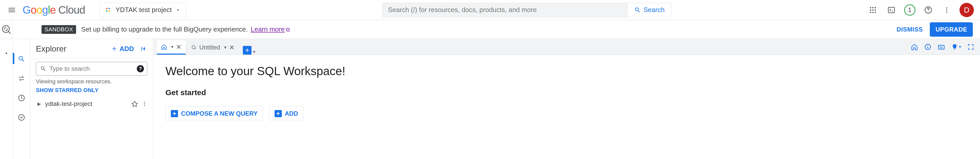 Image resolution: width=980 pixels, height=159 pixels. I want to click on explorer-title: Explorer, so click(51, 49).